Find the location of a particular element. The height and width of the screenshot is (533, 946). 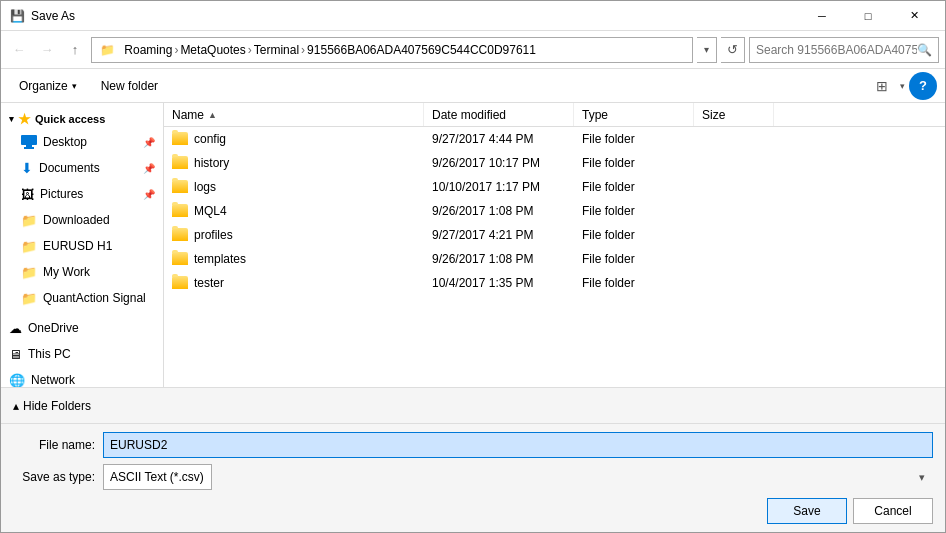

table-row: logs 10/10/2017 1:17 PM File folder is located at coordinates (554, 187).